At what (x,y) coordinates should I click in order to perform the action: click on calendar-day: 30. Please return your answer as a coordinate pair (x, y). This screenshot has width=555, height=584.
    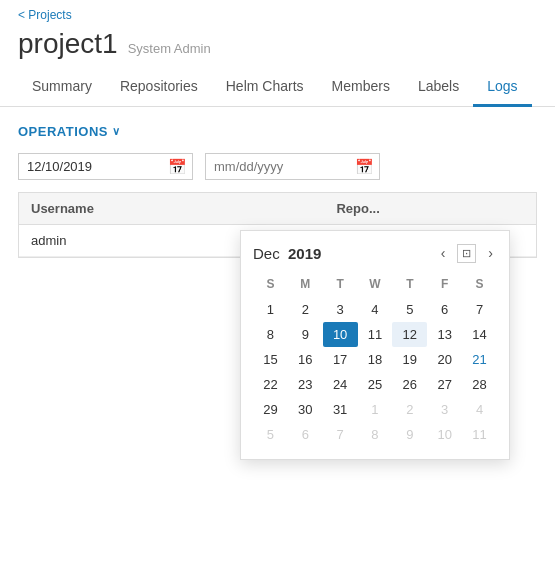
    Looking at the image, I should click on (306, 410).